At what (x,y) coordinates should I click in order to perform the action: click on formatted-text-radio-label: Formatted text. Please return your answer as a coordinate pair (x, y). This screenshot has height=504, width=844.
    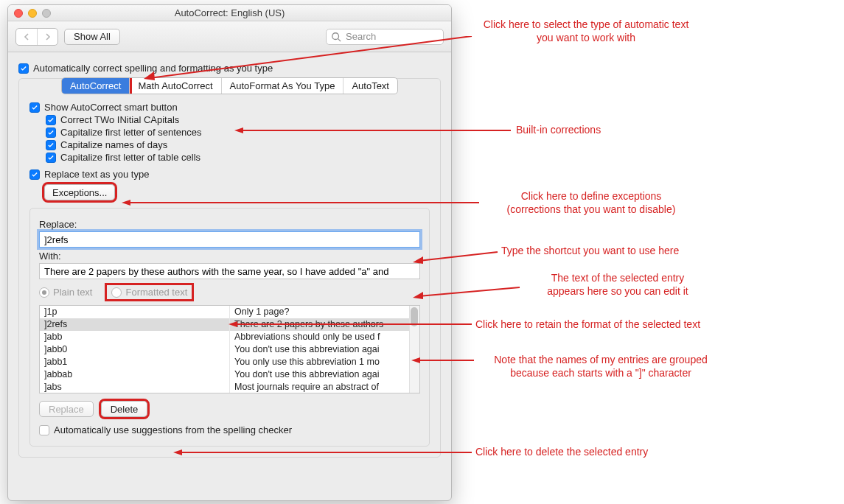
    Looking at the image, I should click on (156, 292).